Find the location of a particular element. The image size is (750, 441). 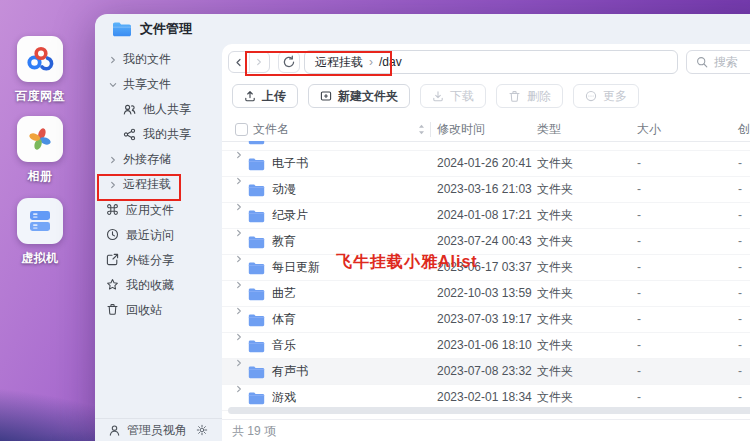

sidebar-item-recent: 最近访问 is located at coordinates (134, 234).